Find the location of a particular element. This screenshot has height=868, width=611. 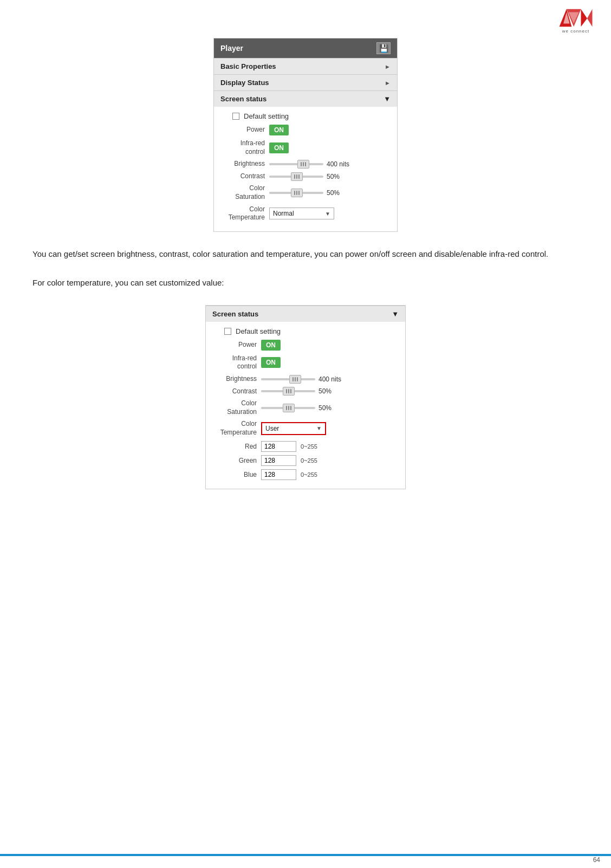

description2: For color temperature, you can set custo… is located at coordinates (306, 283).